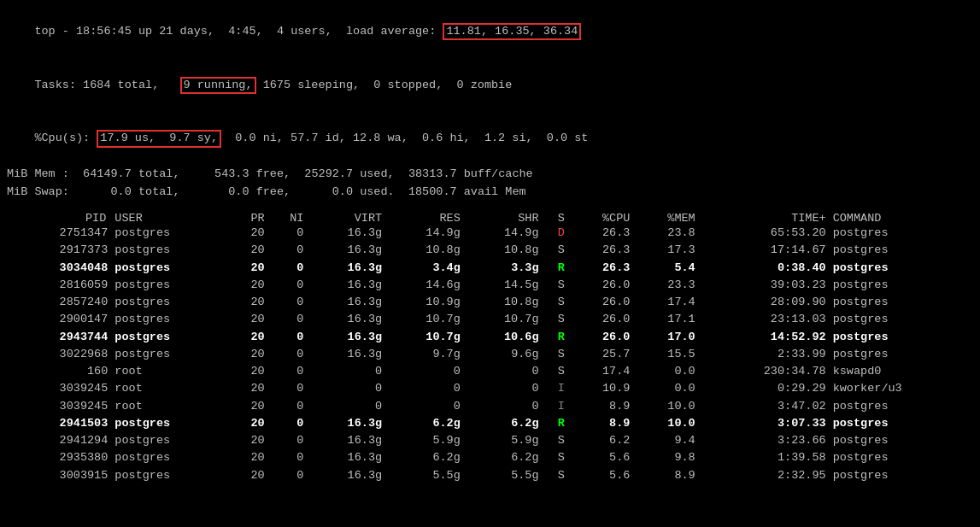  Describe the element at coordinates (764, 441) in the screenshot. I see `table-cell: 3:23.66` at that location.